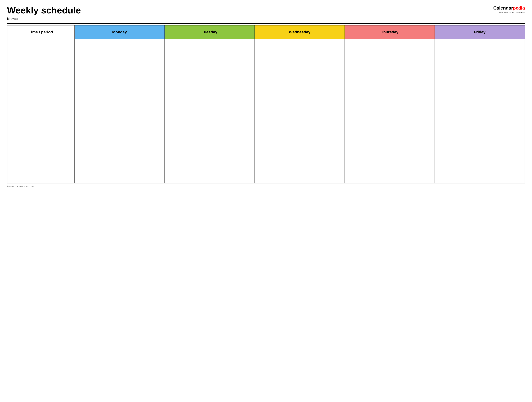 This screenshot has width=532, height=402. Describe the element at coordinates (21, 186) in the screenshot. I see `footer-url: © www.calendarpedia.com` at that location.